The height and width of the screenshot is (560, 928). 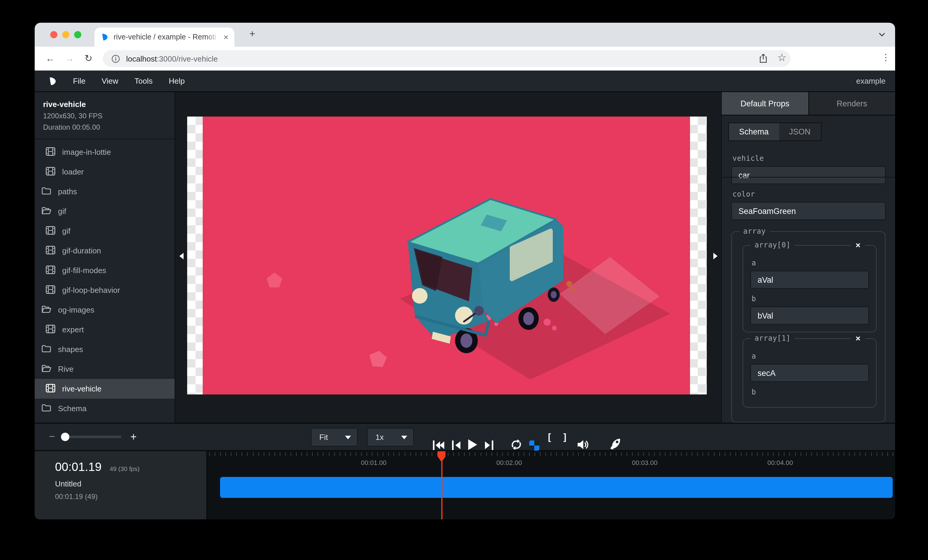 I want to click on current-time: 00:01.19, so click(x=78, y=467).